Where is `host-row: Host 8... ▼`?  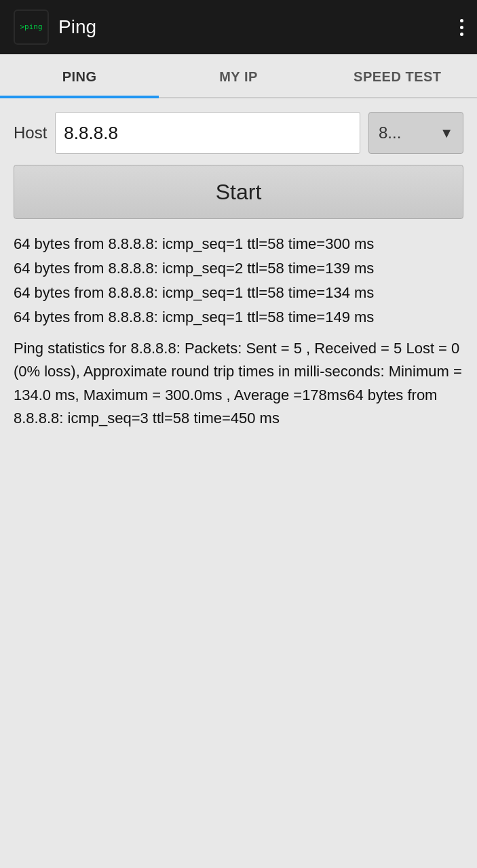
host-row: Host 8... ▼ is located at coordinates (239, 133).